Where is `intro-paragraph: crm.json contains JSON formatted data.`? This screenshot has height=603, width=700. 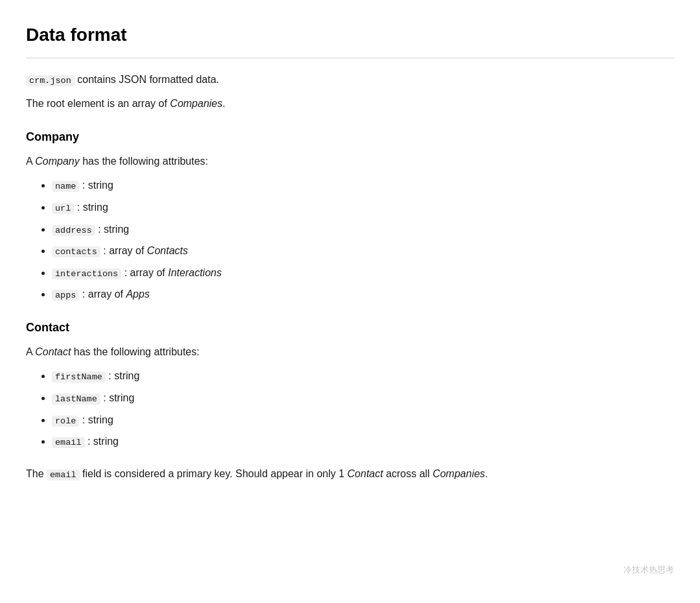
intro-paragraph: crm.json contains JSON formatted data. is located at coordinates (350, 80).